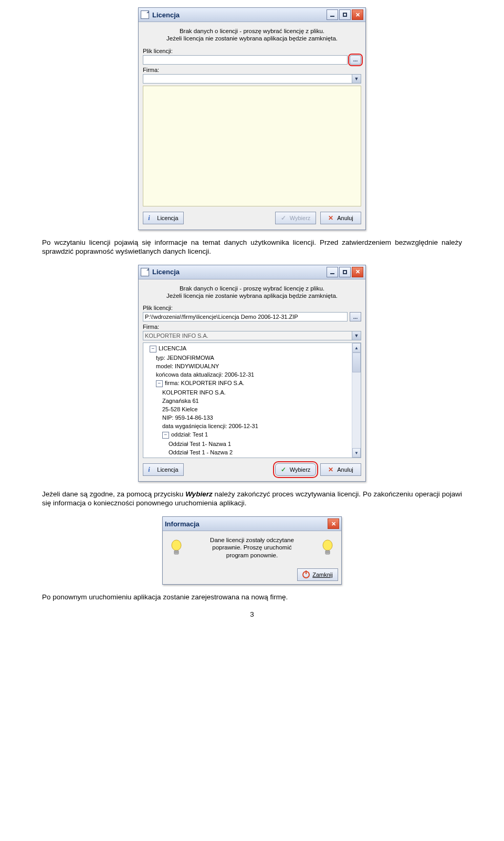  Describe the element at coordinates (265, 444) in the screenshot. I see `tree-item: Oddział Test 1- Nazwa 1` at that location.